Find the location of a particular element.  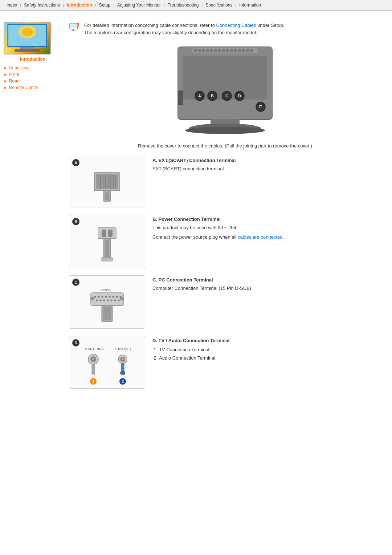

sidebar-item-rear: ► Rear is located at coordinates (33, 81).